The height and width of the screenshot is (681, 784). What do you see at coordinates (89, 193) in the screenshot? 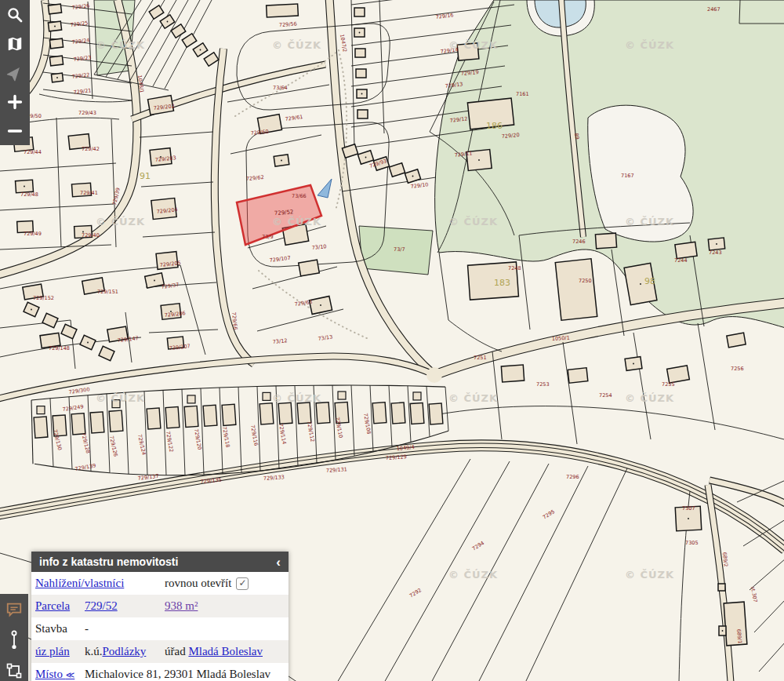
I see `parcel-number-label: 729/41` at bounding box center [89, 193].